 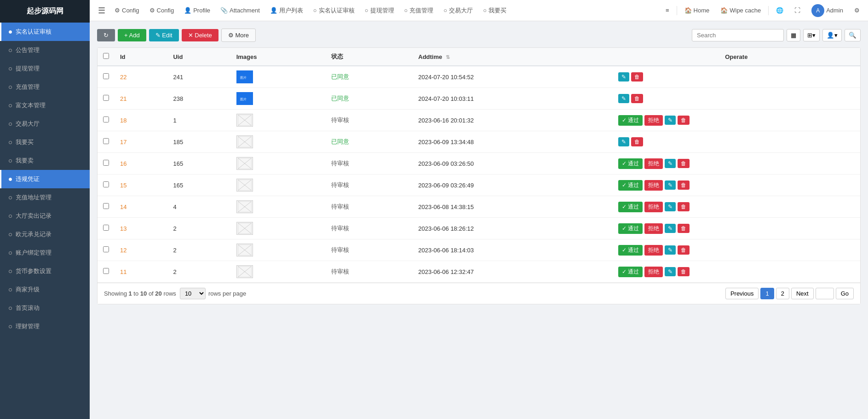 I want to click on topnav-tradehall: ○ 交易大厅, so click(x=458, y=11).